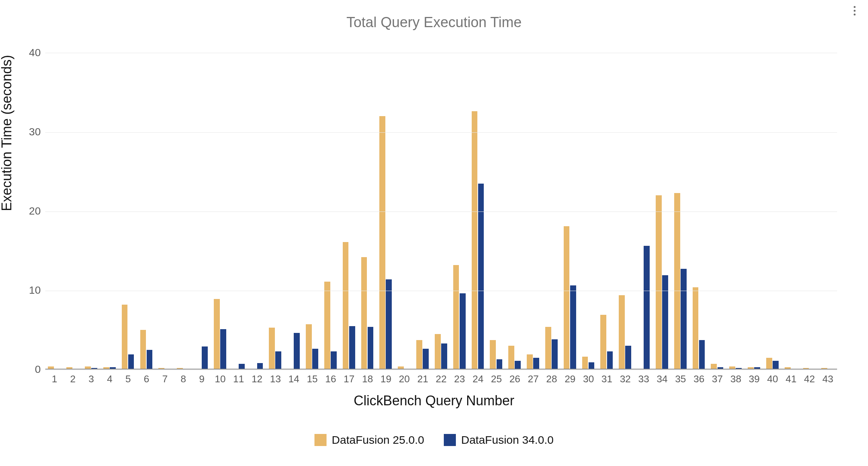 This screenshot has height=466, width=868. What do you see at coordinates (404, 379) in the screenshot?
I see `x-tick-label: 20` at bounding box center [404, 379].